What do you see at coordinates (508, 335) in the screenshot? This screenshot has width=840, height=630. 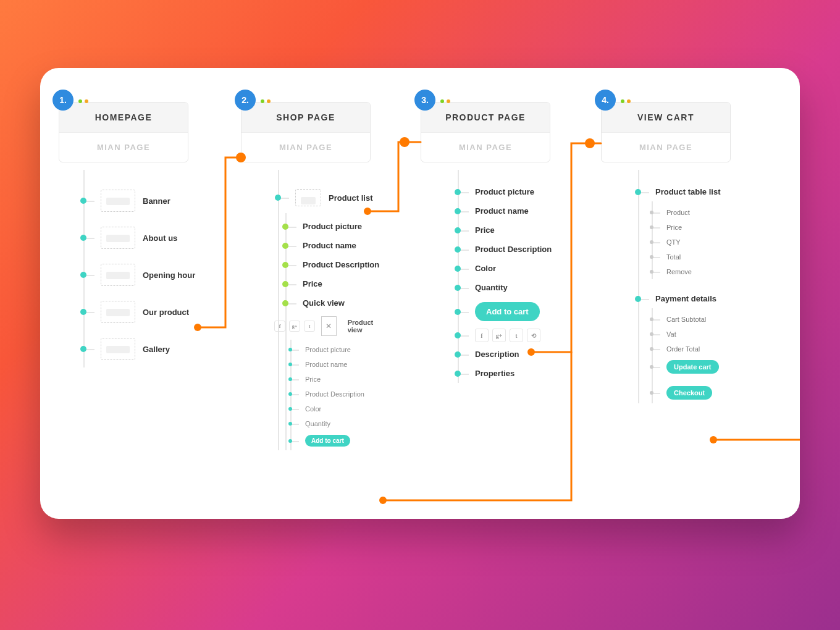 I see `social-share-row: f g+ t ⟲` at bounding box center [508, 335].